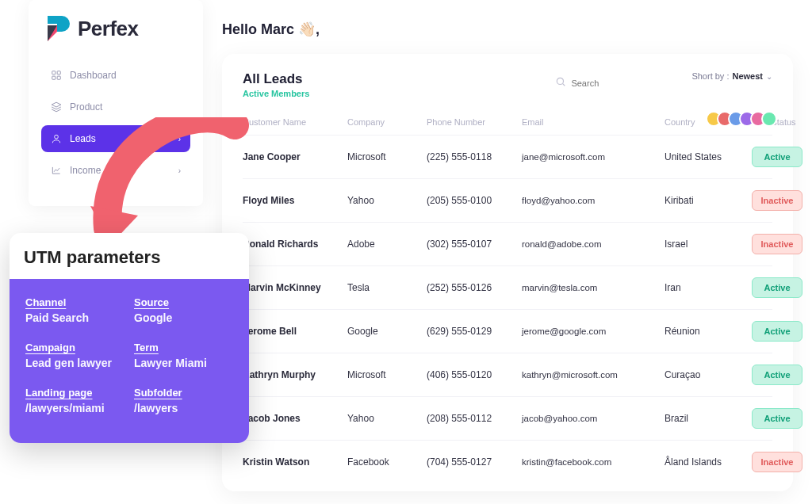  What do you see at coordinates (116, 107) in the screenshot?
I see `sidebar-item-product: Product` at bounding box center [116, 107].